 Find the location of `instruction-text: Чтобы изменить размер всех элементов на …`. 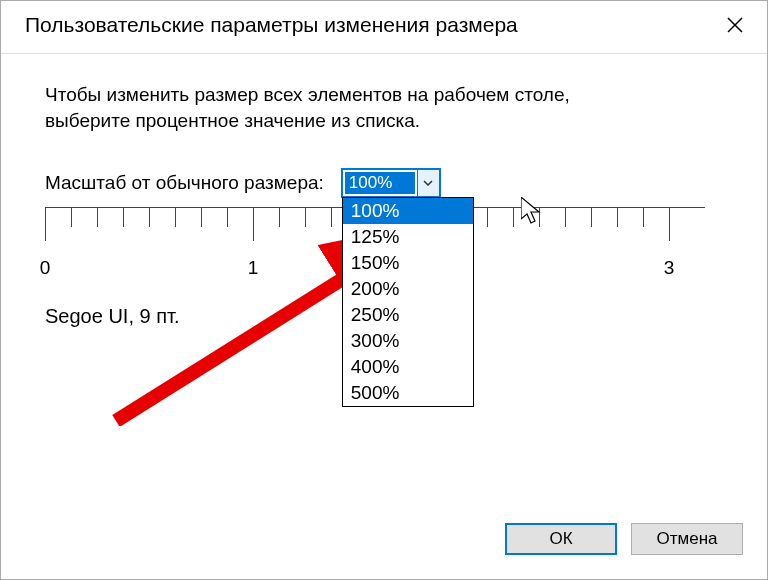

instruction-text: Чтобы изменить размер всех элементов на … is located at coordinates (350, 108).